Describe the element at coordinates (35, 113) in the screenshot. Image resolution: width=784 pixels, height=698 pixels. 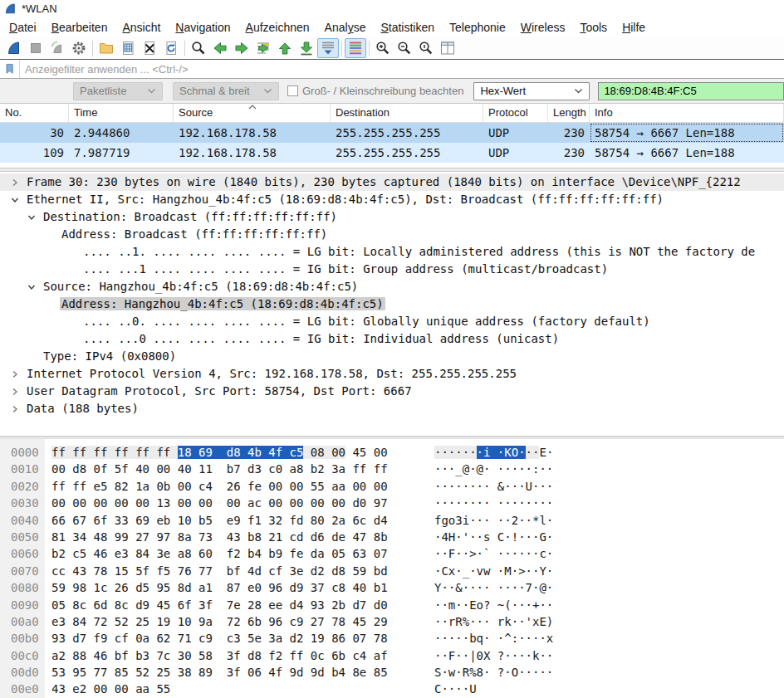
I see `column-header-no: No.` at that location.